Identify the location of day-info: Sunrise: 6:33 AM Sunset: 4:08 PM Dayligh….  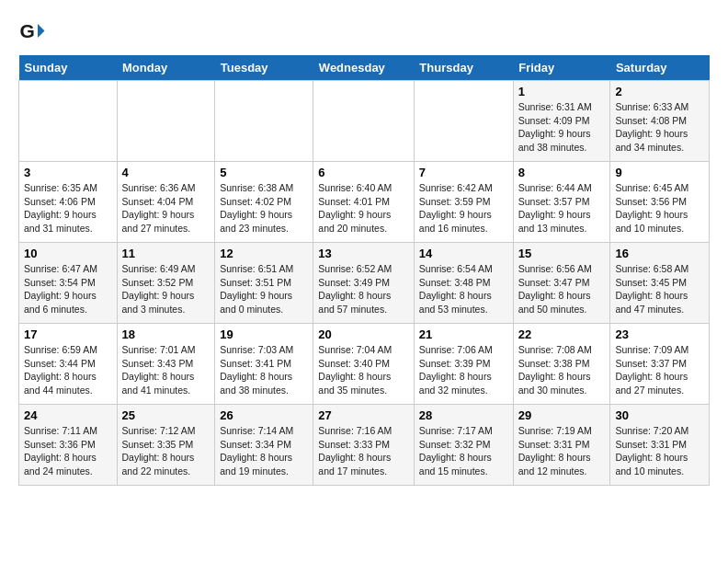
(660, 127).